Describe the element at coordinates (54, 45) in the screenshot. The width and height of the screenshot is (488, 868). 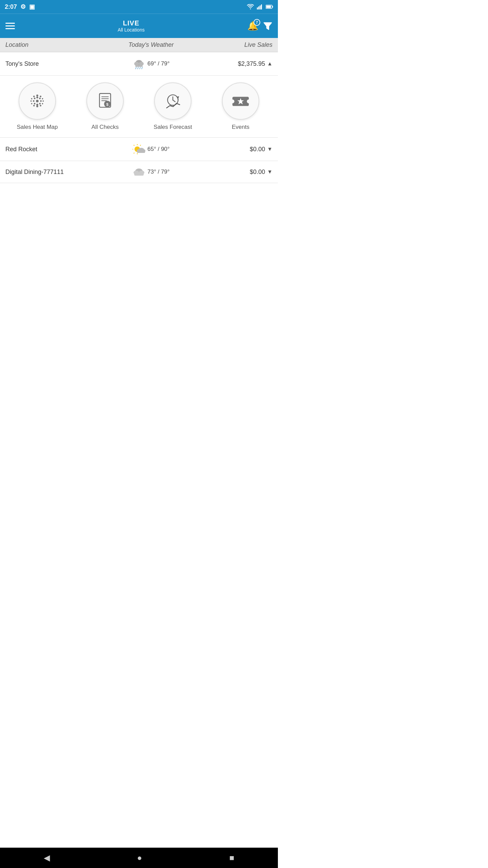
I see `header-location: Location` at that location.